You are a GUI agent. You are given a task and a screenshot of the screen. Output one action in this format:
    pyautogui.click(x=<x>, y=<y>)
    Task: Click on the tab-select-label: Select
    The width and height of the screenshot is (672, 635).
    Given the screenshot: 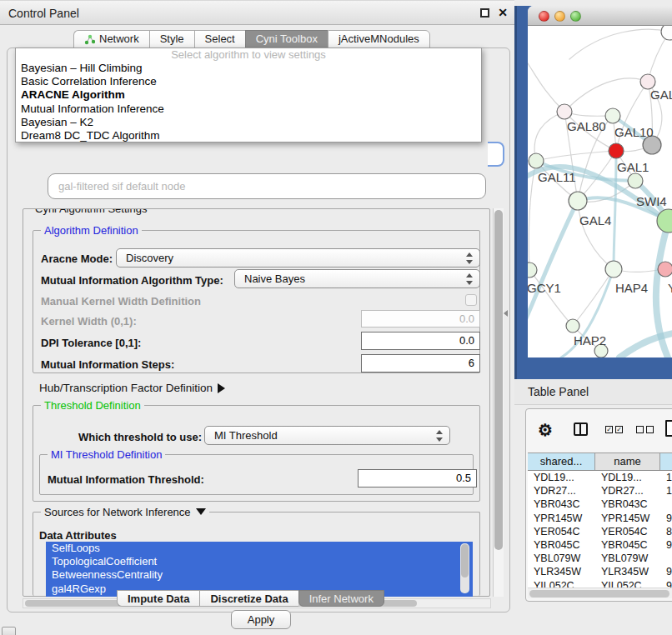 What is the action you would take?
    pyautogui.click(x=220, y=39)
    